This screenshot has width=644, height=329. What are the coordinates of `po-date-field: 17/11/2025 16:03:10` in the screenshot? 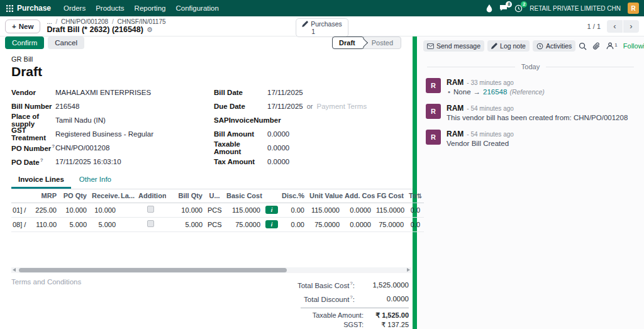 It's located at (88, 162).